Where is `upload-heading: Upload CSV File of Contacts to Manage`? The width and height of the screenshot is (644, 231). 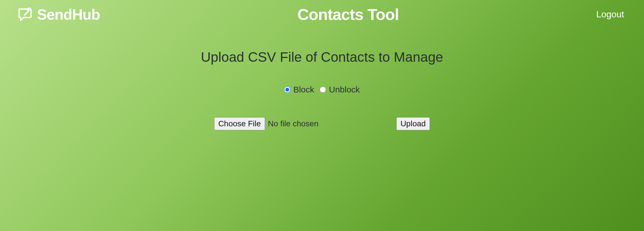
upload-heading: Upload CSV File of Contacts to Manage is located at coordinates (322, 57).